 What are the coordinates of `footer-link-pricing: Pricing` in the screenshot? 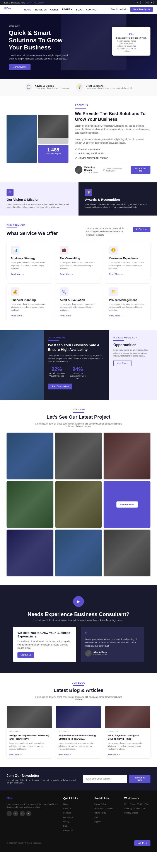 It's located at (76, 821).